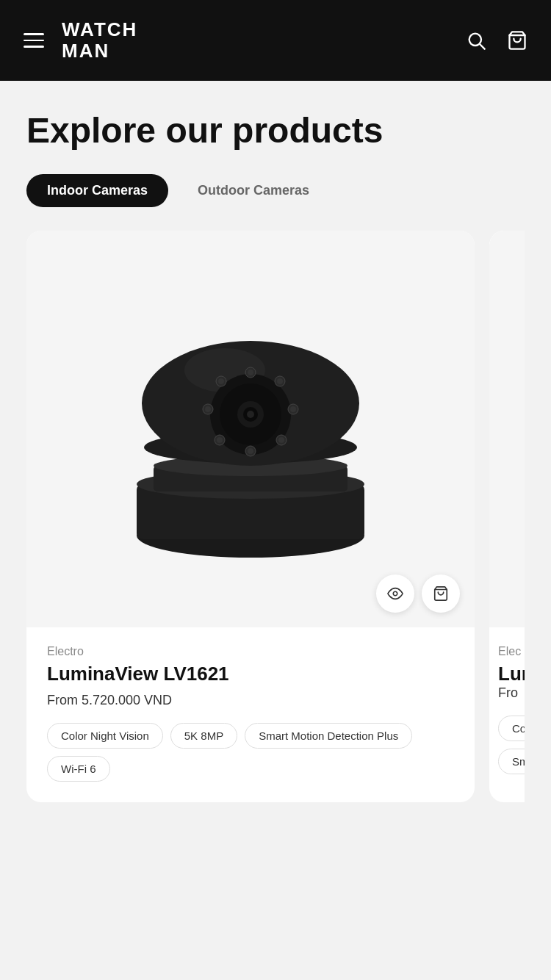 This screenshot has height=980, width=551. I want to click on page-title: Explore our products, so click(276, 131).